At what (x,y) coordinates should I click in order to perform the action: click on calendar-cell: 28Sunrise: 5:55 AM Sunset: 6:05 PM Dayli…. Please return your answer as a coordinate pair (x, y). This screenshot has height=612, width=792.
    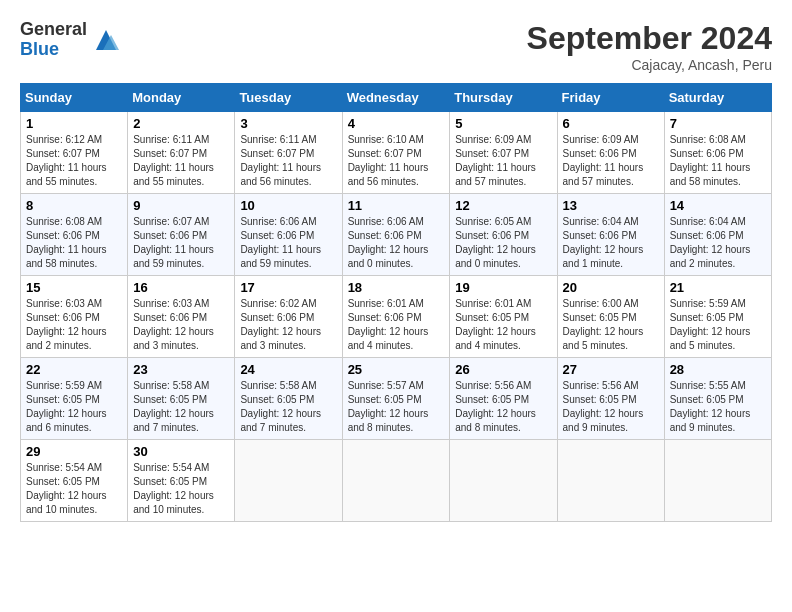
    Looking at the image, I should click on (718, 399).